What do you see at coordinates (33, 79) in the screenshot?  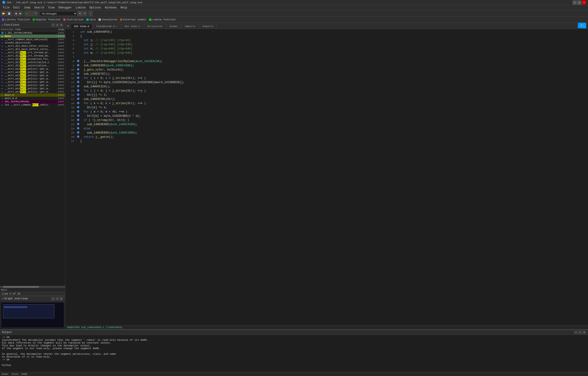 I see `fn-item-winmain4: ▶ __scrt_winmain_policy::get_app_type(vo…` at bounding box center [33, 79].